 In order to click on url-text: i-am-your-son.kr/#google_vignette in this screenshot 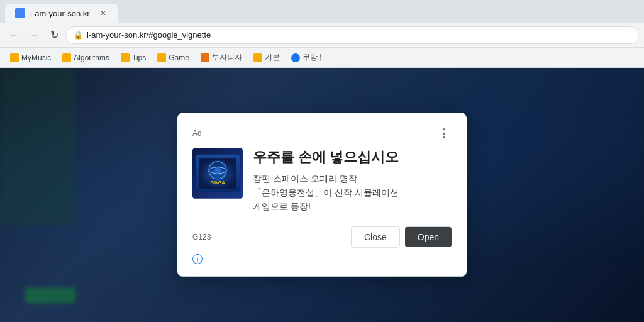, I will do `click(148, 35)`.